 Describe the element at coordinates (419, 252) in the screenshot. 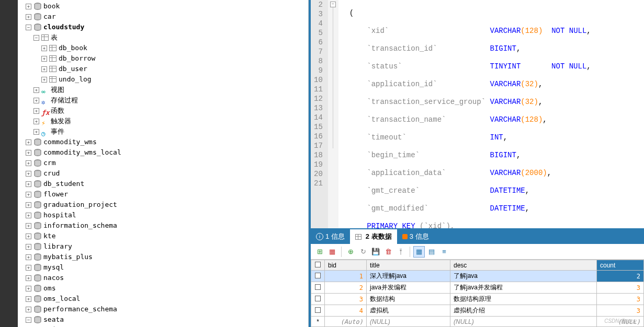

I see `grid-view-button: ▦` at that location.